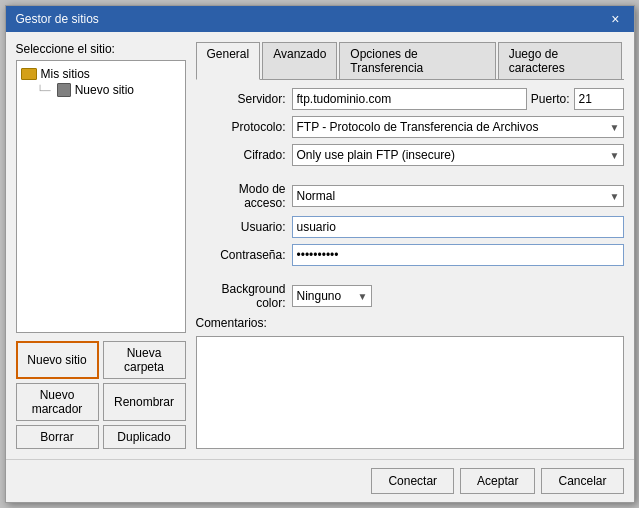 The height and width of the screenshot is (508, 639). Describe the element at coordinates (241, 99) in the screenshot. I see `servidor-label: Servidor:` at that location.